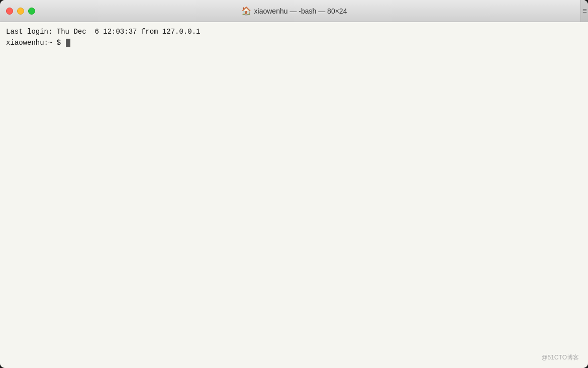 The height and width of the screenshot is (368, 588). Describe the element at coordinates (560, 357) in the screenshot. I see `watermark: @51CTO博客` at that location.